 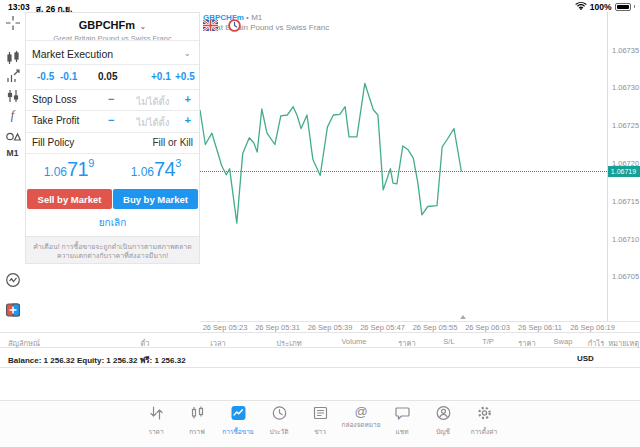 I want to click on uk-flag-icon, so click(x=210, y=26).